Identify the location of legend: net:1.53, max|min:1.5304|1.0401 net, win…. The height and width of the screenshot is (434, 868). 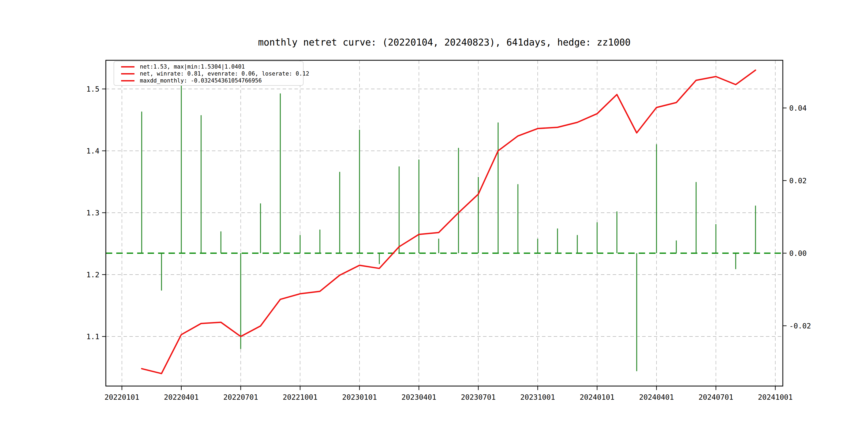
(209, 73).